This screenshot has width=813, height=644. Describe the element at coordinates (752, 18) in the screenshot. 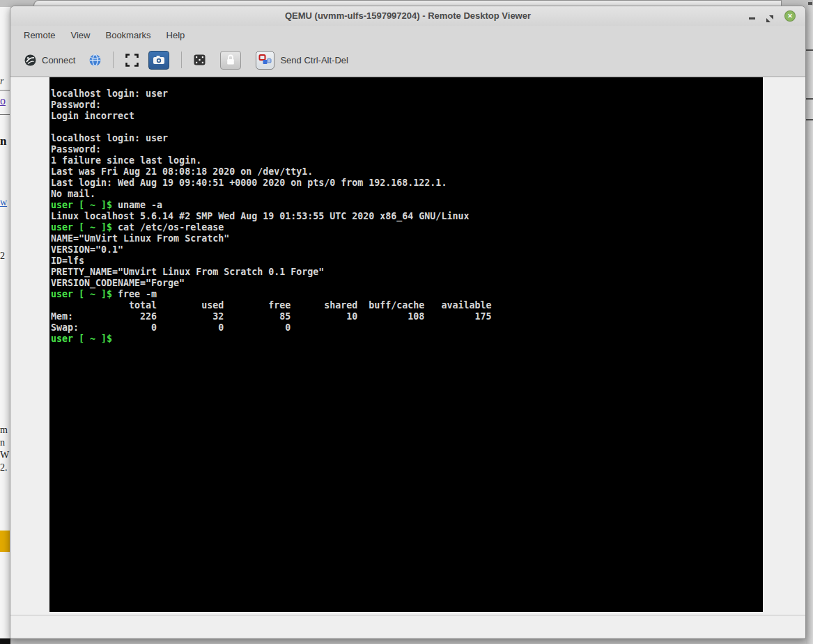

I see `minimize-button` at that location.